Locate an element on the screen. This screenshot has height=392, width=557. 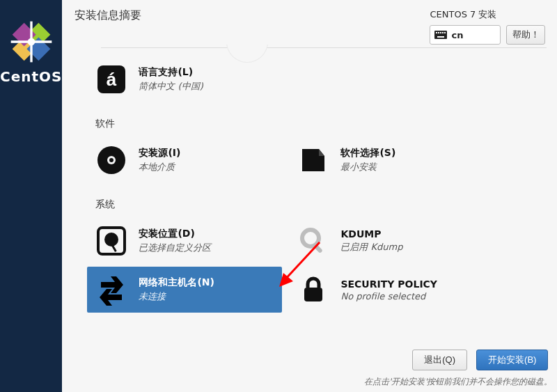
help-button: 帮助！ is located at coordinates (526, 35).